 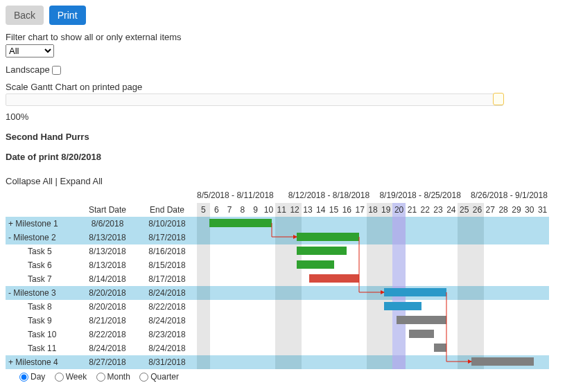 I want to click on back-button: Back, so click(x=25, y=15).